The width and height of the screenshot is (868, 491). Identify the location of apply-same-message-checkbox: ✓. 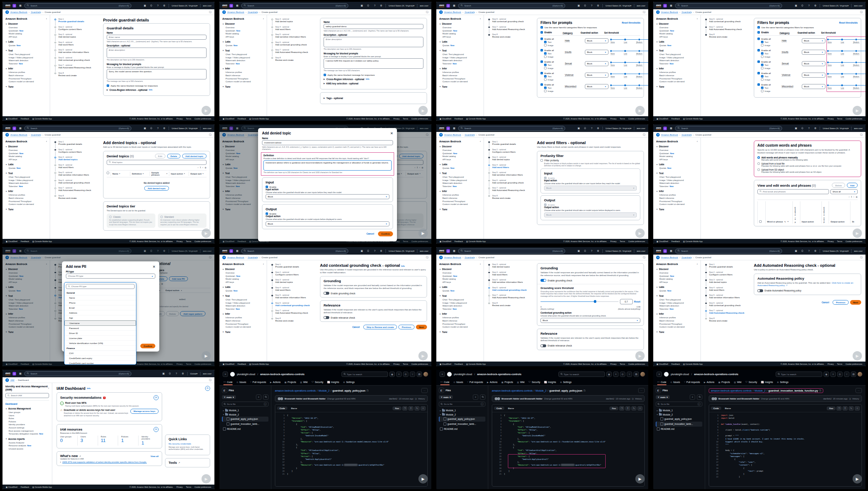
(108, 86).